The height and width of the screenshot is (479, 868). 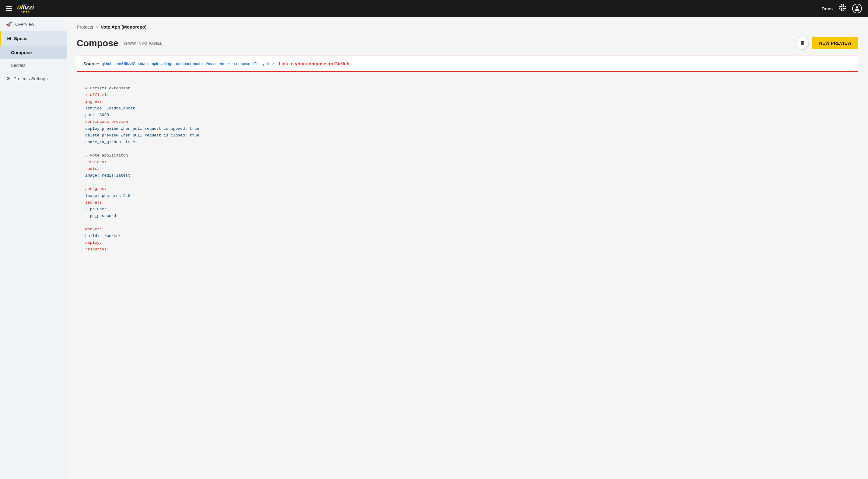 What do you see at coordinates (468, 203) in the screenshot?
I see `code-postgres-secrets: secrets:` at bounding box center [468, 203].